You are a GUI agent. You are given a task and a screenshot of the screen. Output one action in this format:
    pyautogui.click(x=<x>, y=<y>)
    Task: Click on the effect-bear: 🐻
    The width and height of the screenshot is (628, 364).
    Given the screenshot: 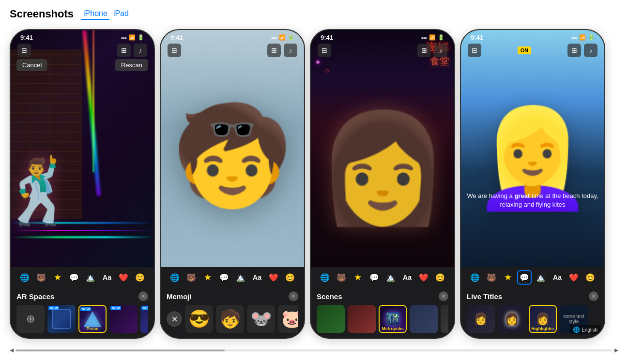 What is the action you would take?
    pyautogui.click(x=41, y=277)
    